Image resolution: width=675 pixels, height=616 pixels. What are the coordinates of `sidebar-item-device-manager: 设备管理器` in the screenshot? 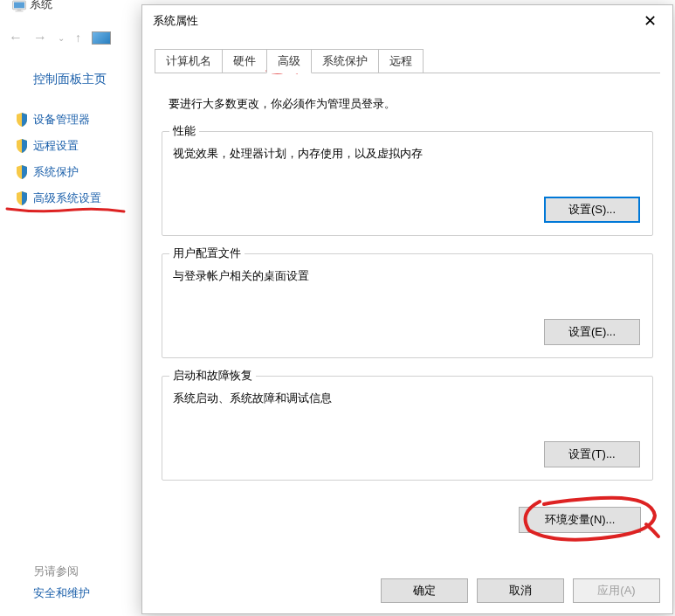 It's located at (52, 120).